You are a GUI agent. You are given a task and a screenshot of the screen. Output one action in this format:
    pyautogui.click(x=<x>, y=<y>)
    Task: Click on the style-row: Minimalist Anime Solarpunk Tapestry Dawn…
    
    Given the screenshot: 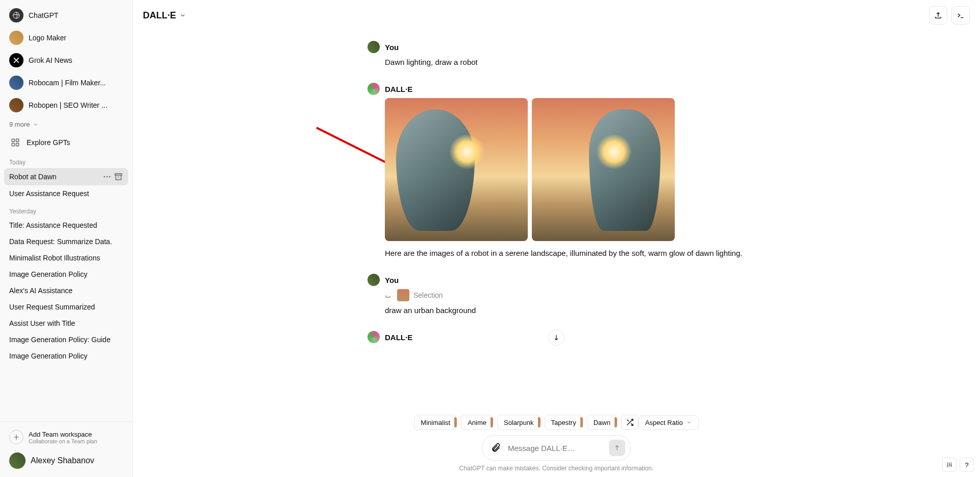 What is the action you would take?
    pyautogui.click(x=556, y=422)
    